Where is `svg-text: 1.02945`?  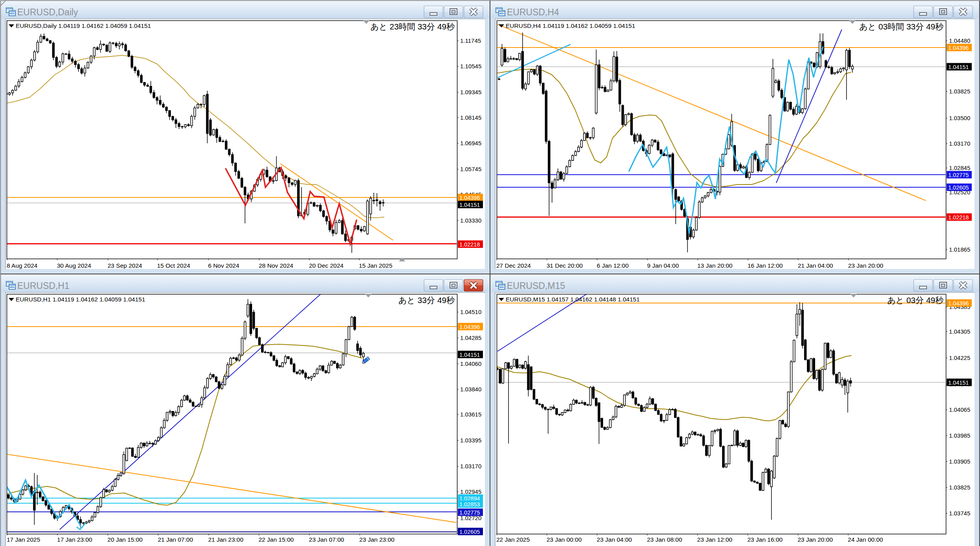
svg-text: 1.02945 is located at coordinates (471, 491).